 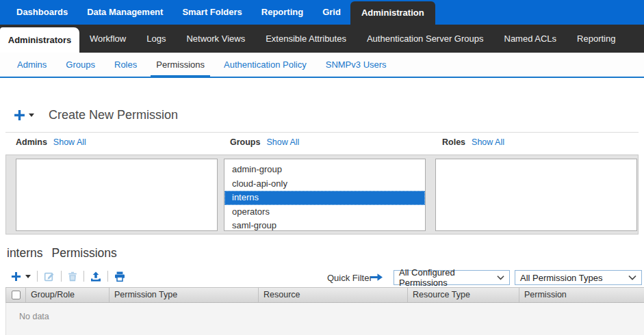 What do you see at coordinates (463, 295) in the screenshot?
I see `column-header-resource-type: Resource Type` at bounding box center [463, 295].